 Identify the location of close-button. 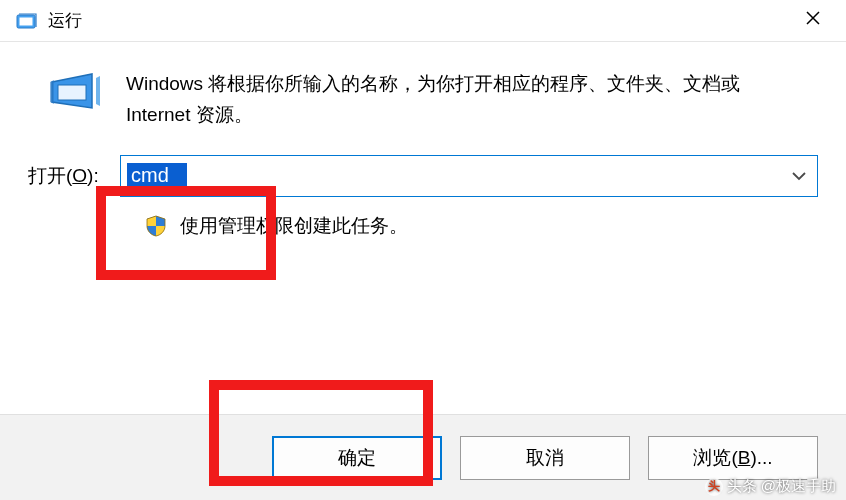
(813, 21).